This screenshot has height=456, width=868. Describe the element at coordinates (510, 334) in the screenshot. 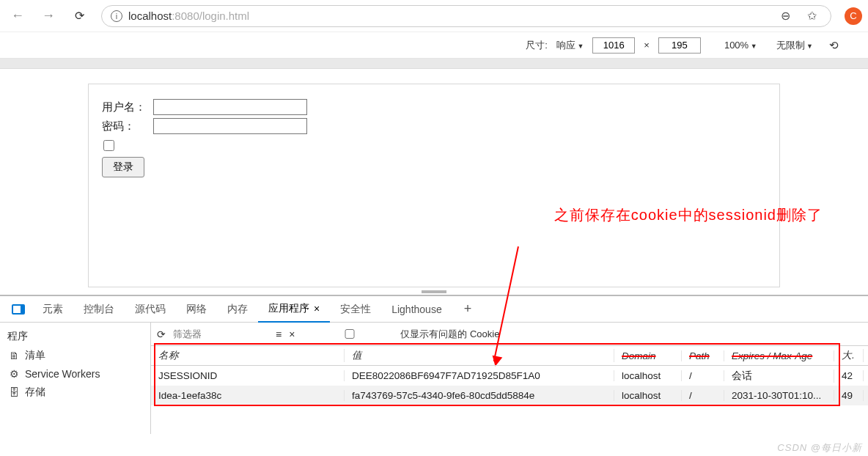

I see `filter-bar: ⟳ ≡ × 仅显示有问题的 Cookie` at that location.